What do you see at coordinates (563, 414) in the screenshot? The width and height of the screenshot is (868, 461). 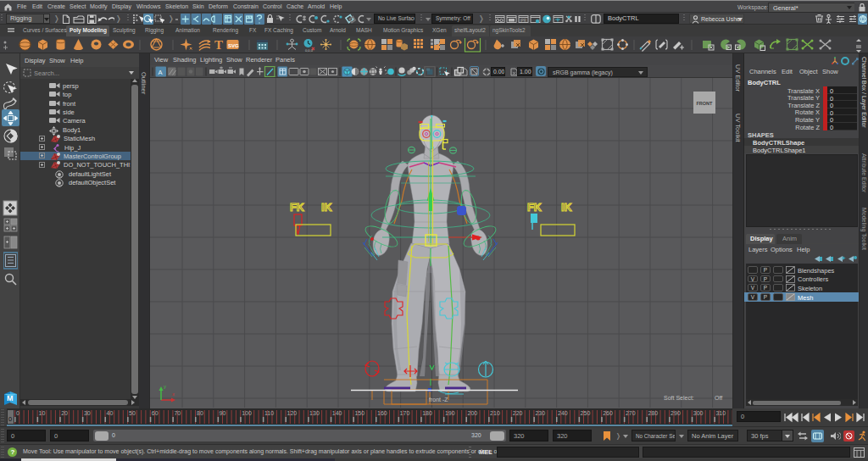 I see `svg-text: 240` at bounding box center [563, 414].